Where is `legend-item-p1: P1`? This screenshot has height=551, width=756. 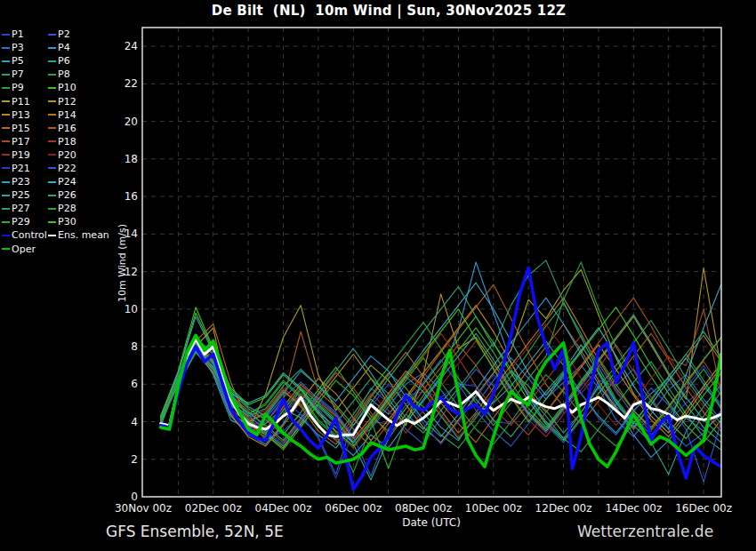
legend-item-p1: P1 is located at coordinates (25, 34).